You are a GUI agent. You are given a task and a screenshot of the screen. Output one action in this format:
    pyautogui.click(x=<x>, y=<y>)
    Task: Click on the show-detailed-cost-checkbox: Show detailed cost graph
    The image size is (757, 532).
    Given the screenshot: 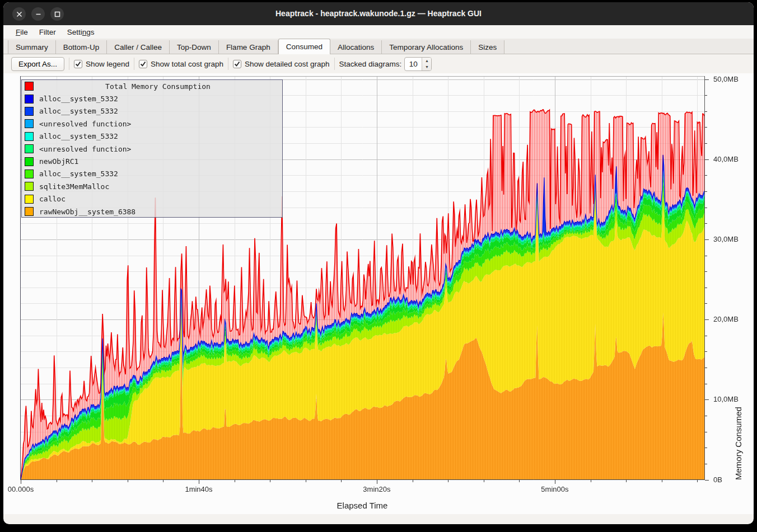 What is the action you would take?
    pyautogui.click(x=281, y=64)
    